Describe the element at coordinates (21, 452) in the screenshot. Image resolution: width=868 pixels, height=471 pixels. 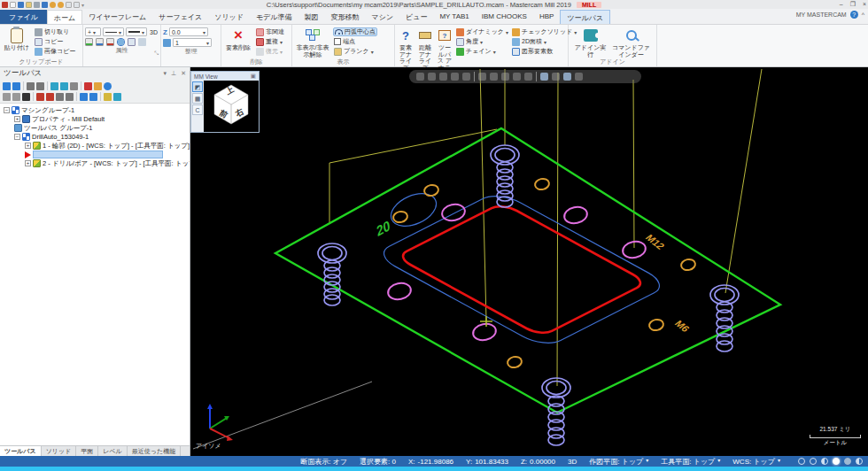
I see `tab-toolpaths-manager: ツールパス` at that location.